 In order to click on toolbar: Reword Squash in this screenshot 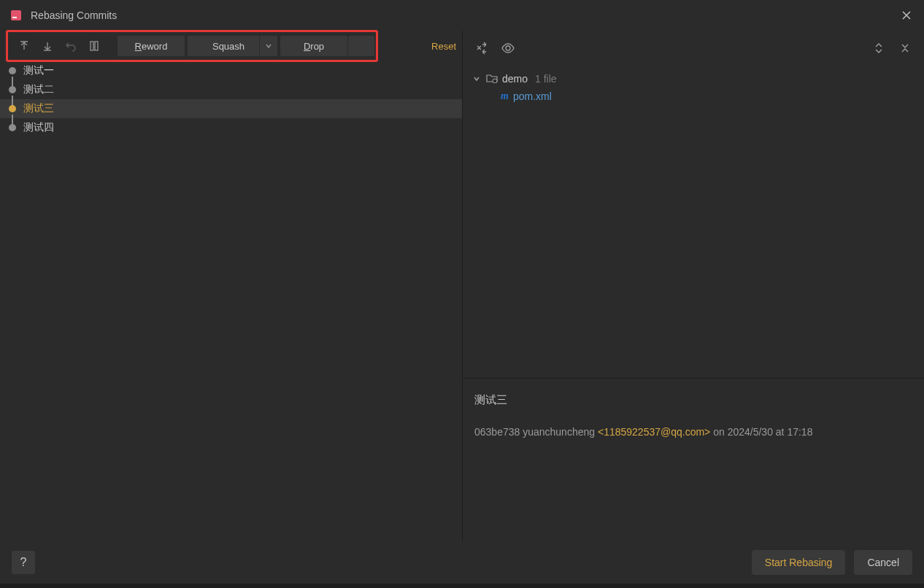, I will do `click(192, 46)`.